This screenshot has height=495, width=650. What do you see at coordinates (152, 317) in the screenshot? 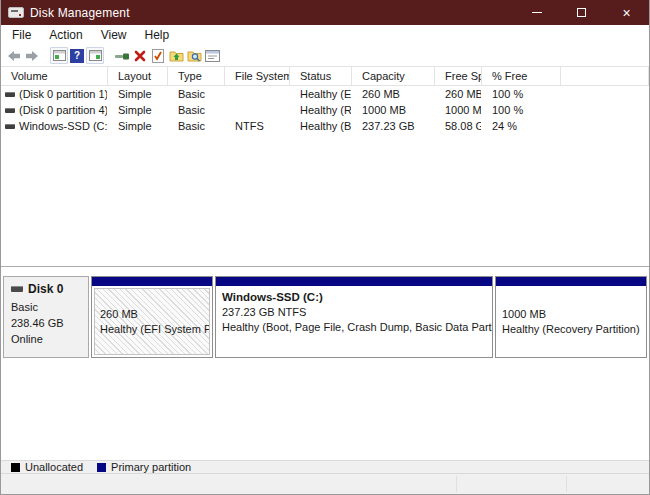
I see `partition-efi: 260 MB Healthy (EFI System Partiti` at bounding box center [152, 317].